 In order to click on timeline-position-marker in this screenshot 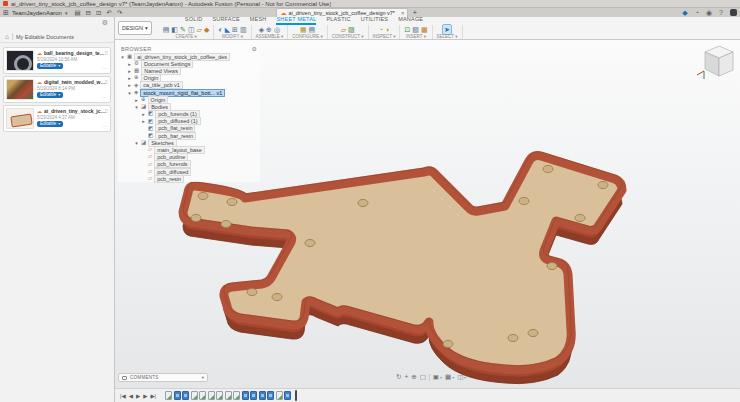, I will do `click(296, 396)`.